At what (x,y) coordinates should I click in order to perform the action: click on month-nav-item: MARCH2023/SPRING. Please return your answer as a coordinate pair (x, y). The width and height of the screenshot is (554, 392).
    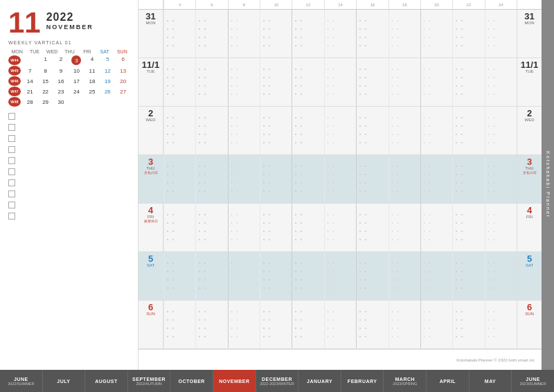
    Looking at the image, I should click on (405, 381).